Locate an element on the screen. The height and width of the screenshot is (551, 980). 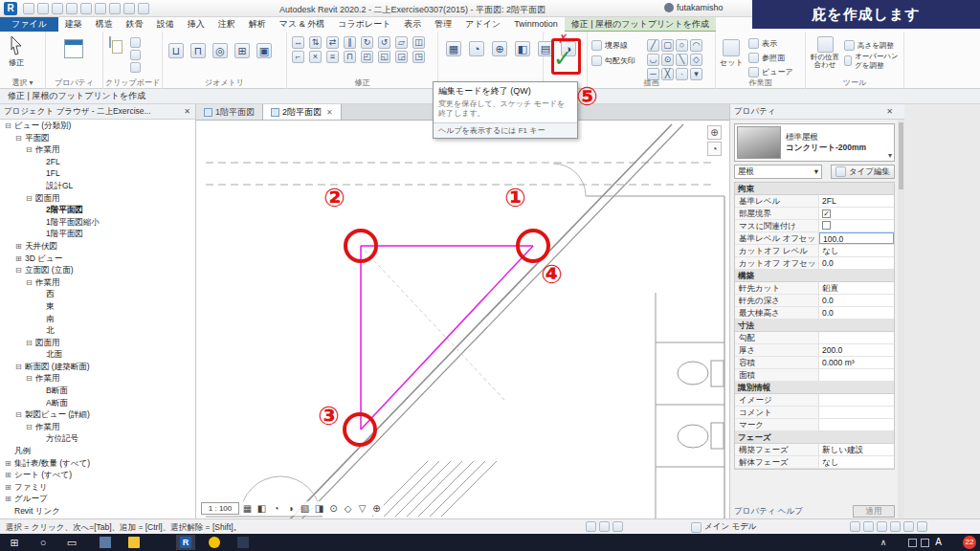
notification-badge: 22 is located at coordinates (969, 542).